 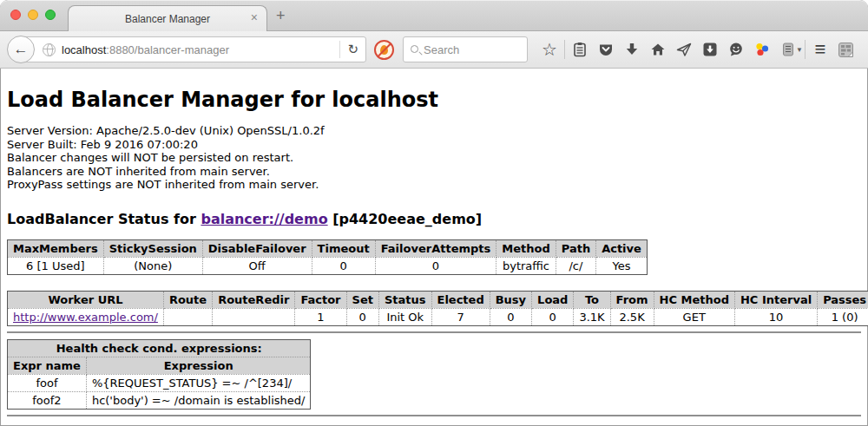 What do you see at coordinates (526, 248) in the screenshot?
I see `column-header: Method` at bounding box center [526, 248].